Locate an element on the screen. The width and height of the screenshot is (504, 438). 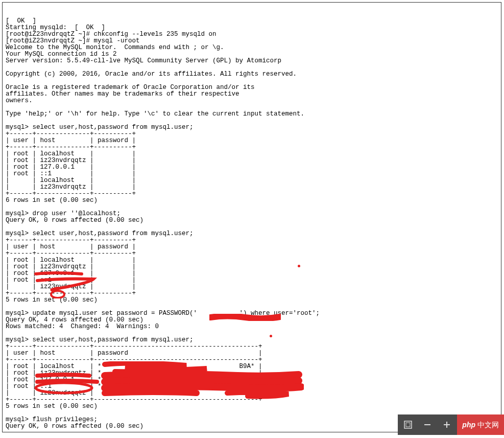
taskbar-controls is located at coordinates (427, 425).